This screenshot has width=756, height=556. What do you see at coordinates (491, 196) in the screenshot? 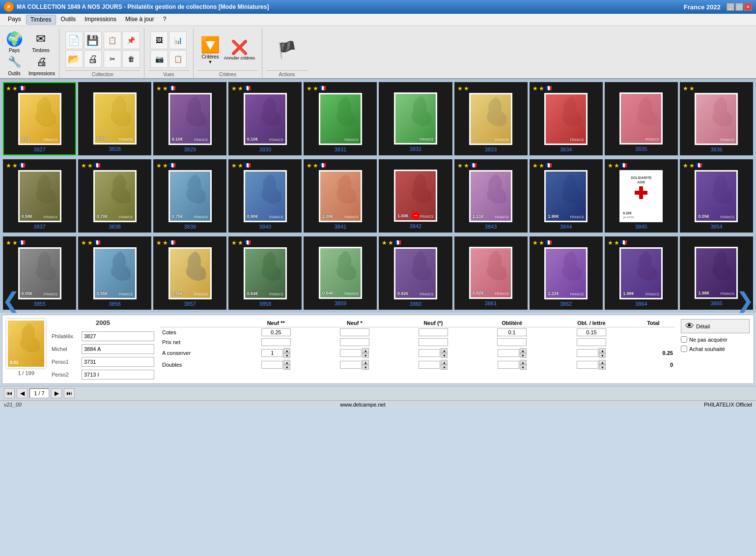
I see `stamp-3843: ★★🇫🇷 1.11€ FRANCE 3843` at bounding box center [491, 196].